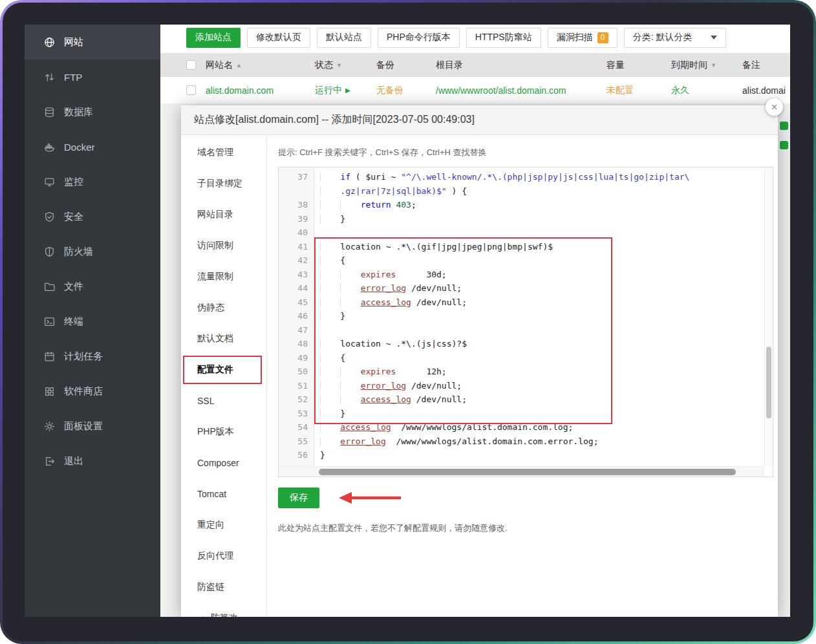 Image resolution: width=816 pixels, height=644 pixels. What do you see at coordinates (521, 316) in the screenshot?
I see `code-line: 46 }` at bounding box center [521, 316].